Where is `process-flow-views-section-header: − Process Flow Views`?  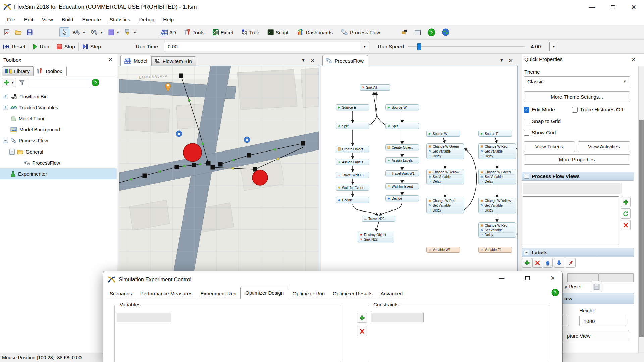
process-flow-views-section-header: − Process Flow Views is located at coordinates (578, 176).